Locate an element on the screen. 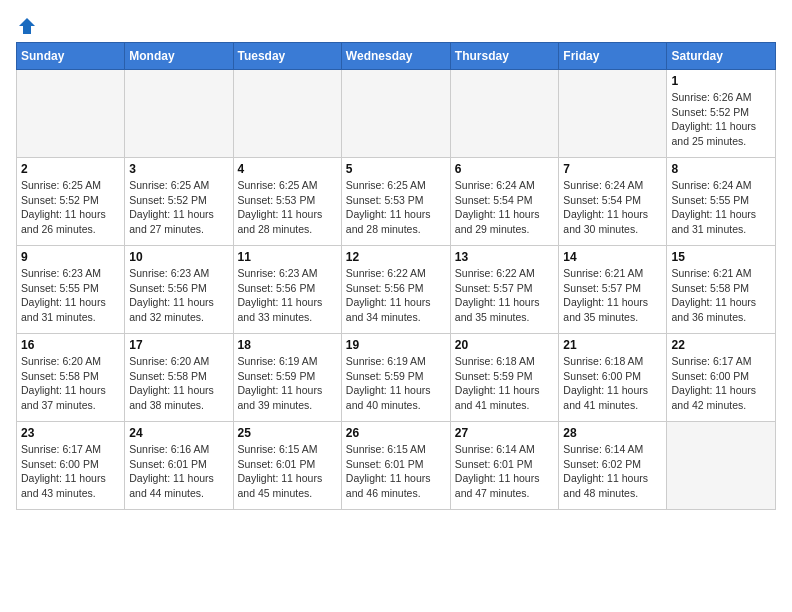 This screenshot has height=612, width=792. day-of-week-header: Saturday is located at coordinates (722, 56).